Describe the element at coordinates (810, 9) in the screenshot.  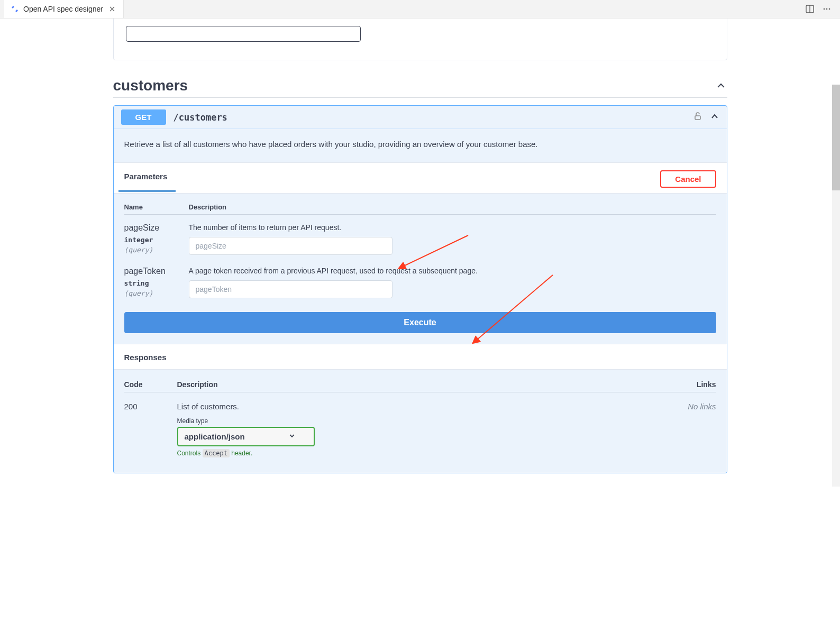
I see `split-editor-icon` at that location.